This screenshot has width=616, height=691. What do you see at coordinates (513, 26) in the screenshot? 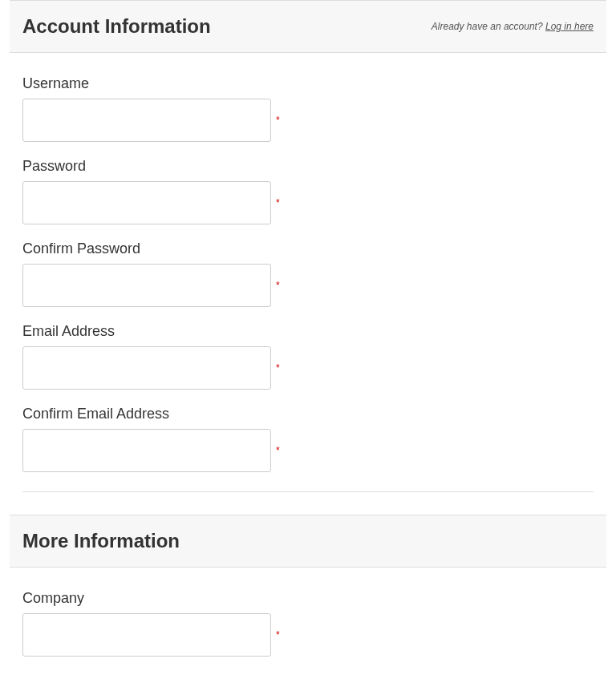
I see `already-have-account: Already have an account? Log in here` at bounding box center [513, 26].